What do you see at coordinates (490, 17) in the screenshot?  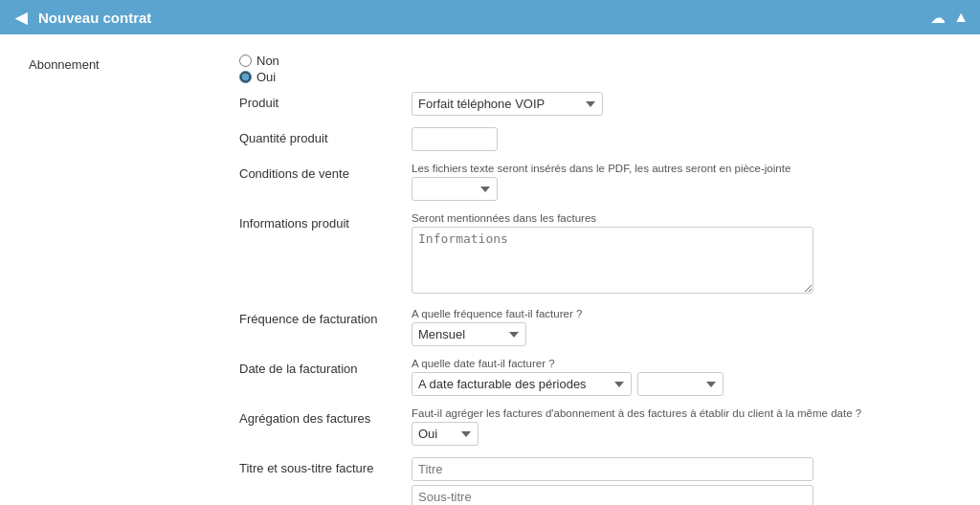 I see `header: ◀ Nouveau contrat ☁ ▲` at bounding box center [490, 17].